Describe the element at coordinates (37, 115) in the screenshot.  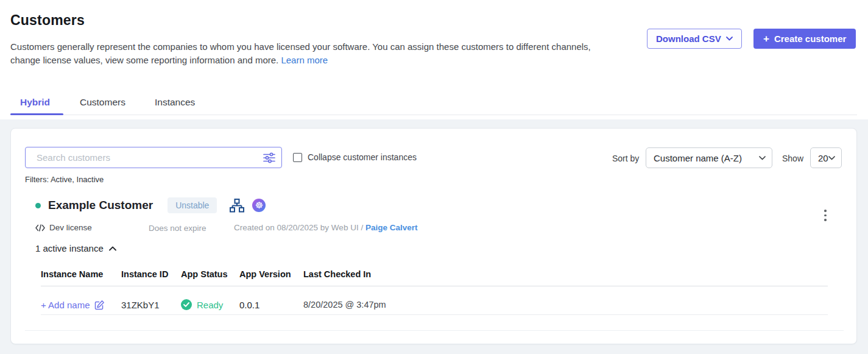
I see `active-tab-underline` at that location.